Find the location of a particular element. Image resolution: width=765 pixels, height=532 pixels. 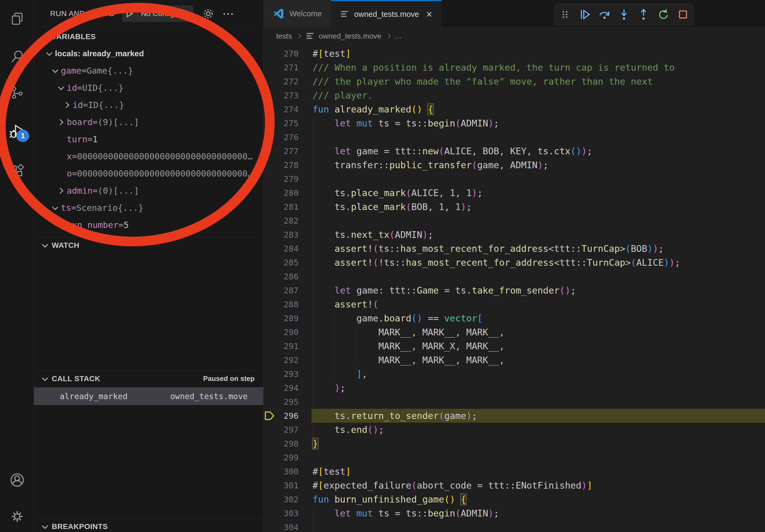

continue-button is located at coordinates (584, 15).